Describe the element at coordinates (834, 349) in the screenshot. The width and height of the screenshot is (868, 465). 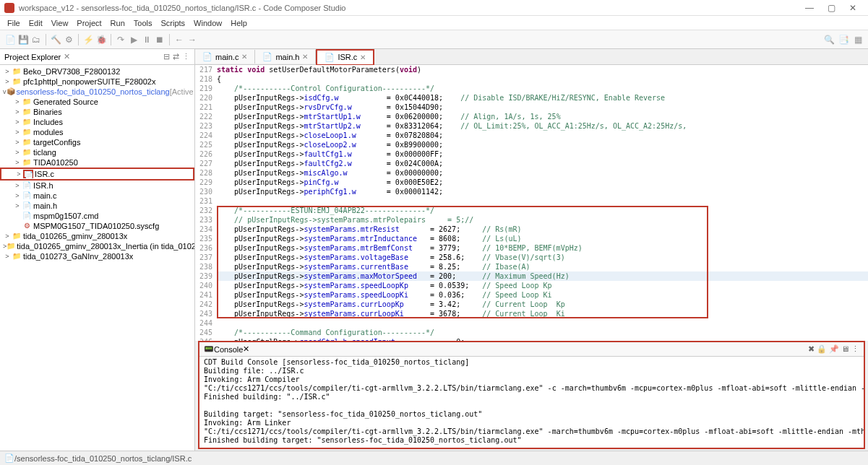
I see `pin-icon: 📌` at that location.